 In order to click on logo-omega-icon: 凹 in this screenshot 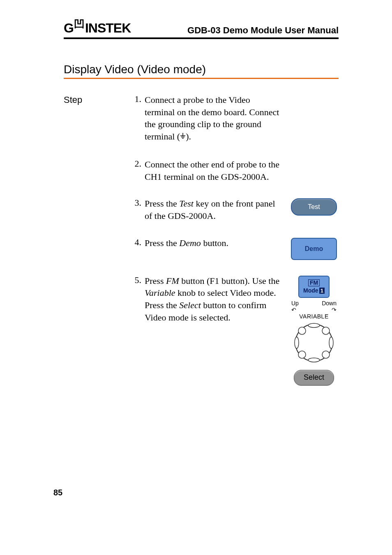, I will do `click(79, 25)`.